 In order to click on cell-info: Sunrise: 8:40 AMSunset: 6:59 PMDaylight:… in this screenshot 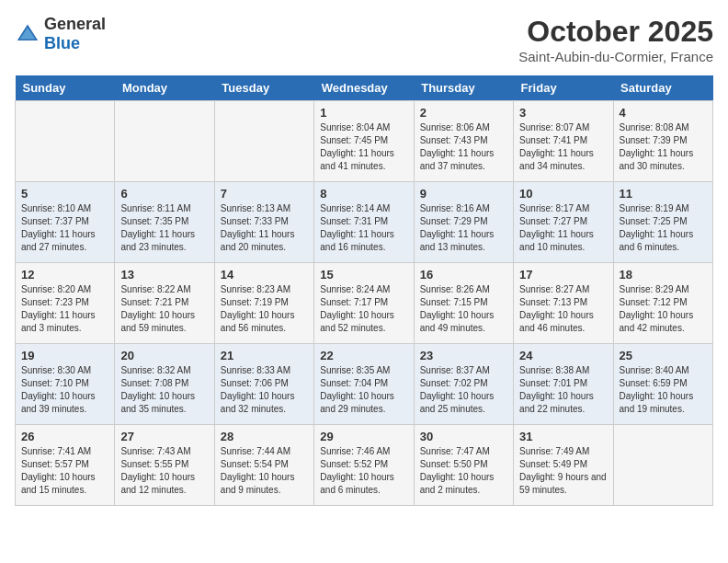, I will do `click(664, 390)`.